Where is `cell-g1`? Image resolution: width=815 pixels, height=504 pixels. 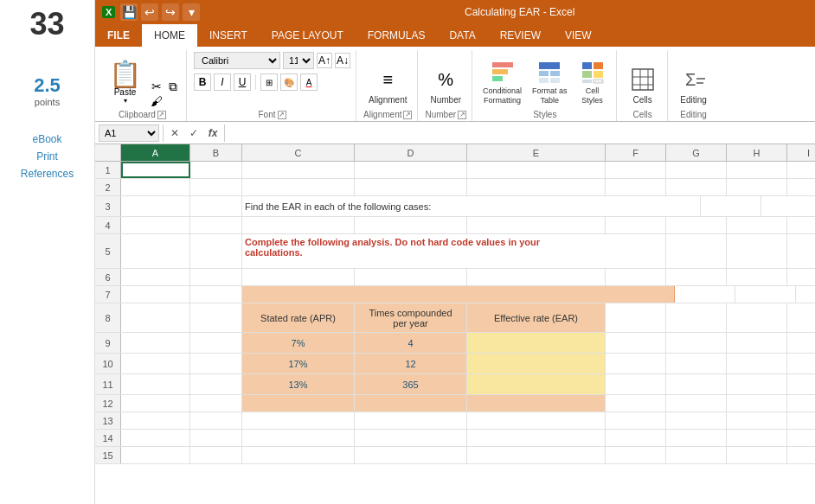
cell-g1 is located at coordinates (696, 169).